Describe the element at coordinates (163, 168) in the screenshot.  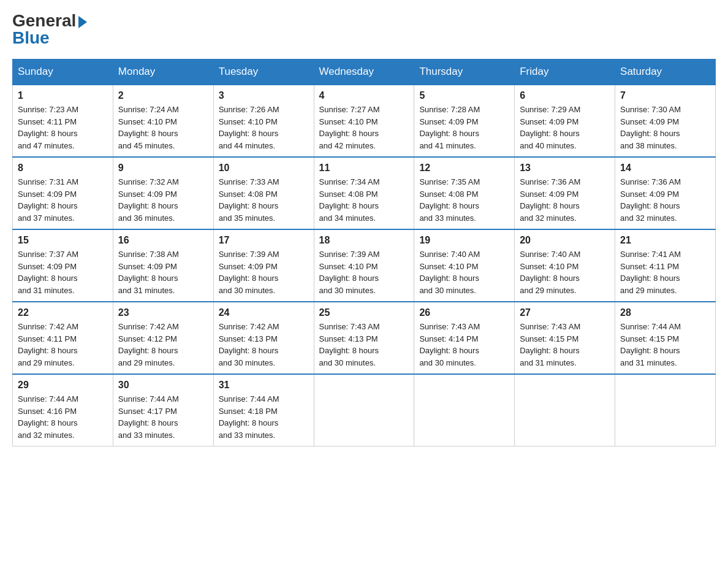
I see `day-number: 9` at that location.